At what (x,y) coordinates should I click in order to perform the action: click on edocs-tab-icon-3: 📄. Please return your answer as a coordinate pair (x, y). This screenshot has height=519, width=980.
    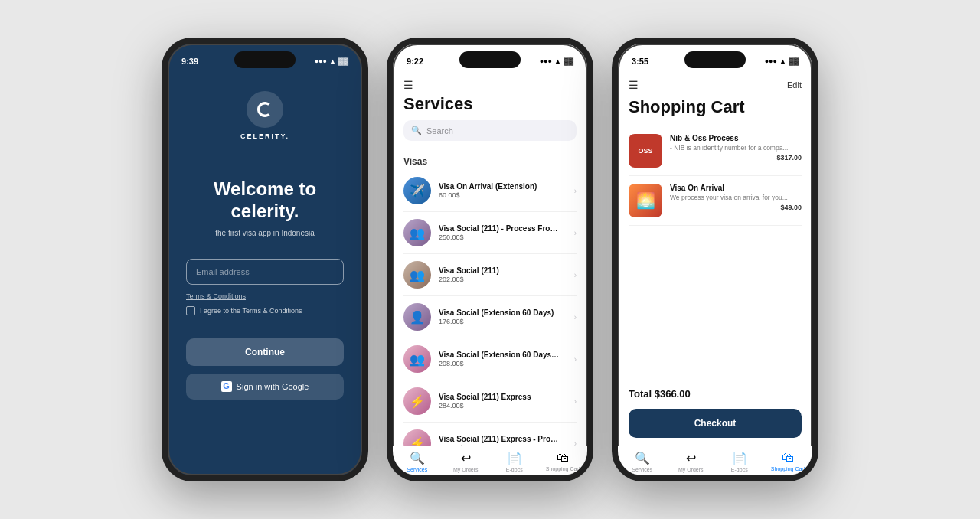
    Looking at the image, I should click on (740, 458).